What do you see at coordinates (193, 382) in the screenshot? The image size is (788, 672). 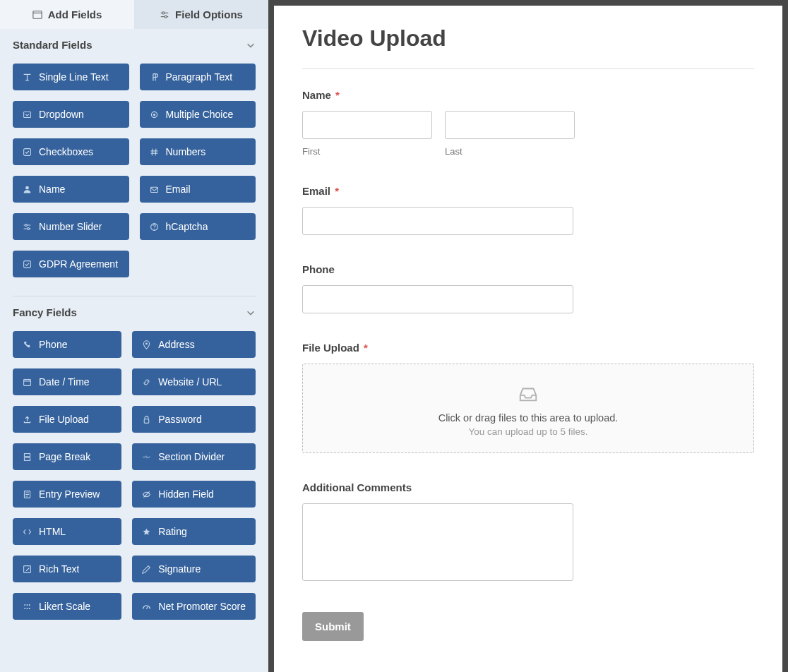 I see `field-btn-website-url: Website / URL` at bounding box center [193, 382].